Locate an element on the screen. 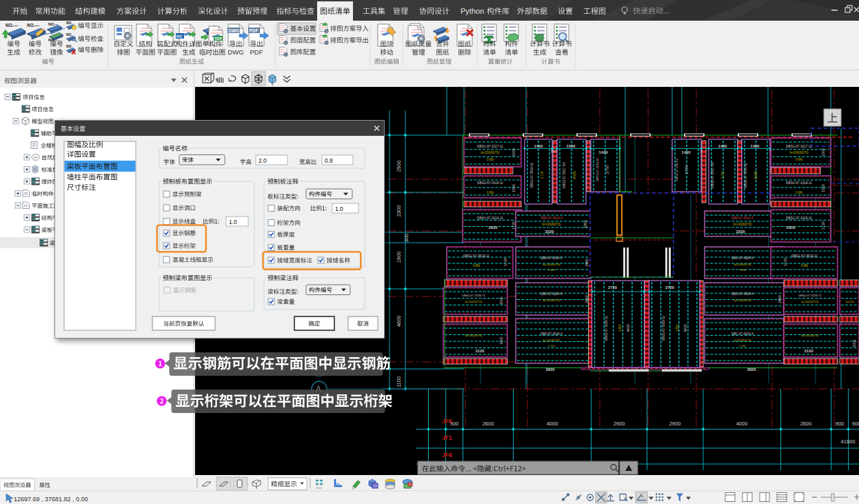  svg-text: b=130 is located at coordinates (850, 302).